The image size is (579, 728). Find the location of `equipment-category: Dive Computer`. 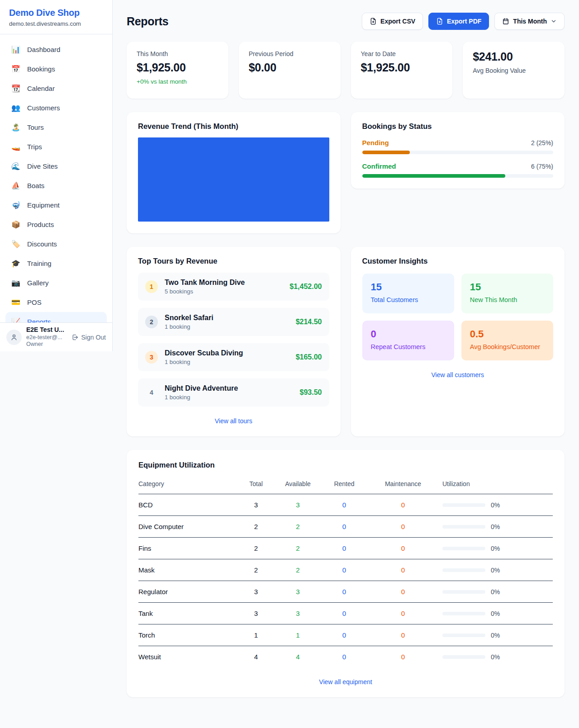

equipment-category: Dive Computer is located at coordinates (187, 526).